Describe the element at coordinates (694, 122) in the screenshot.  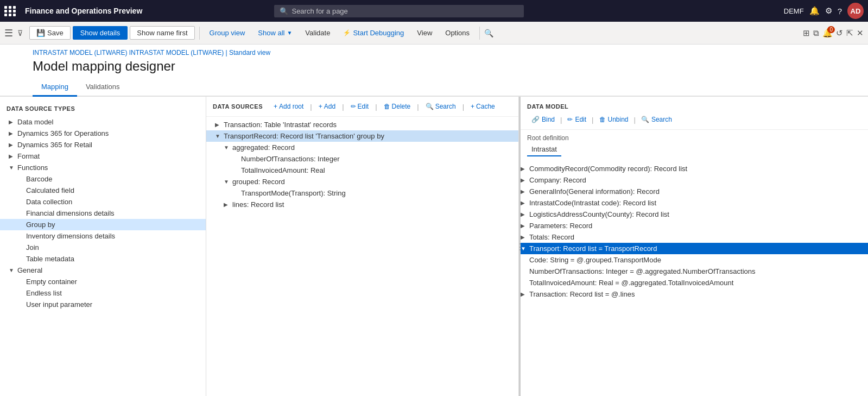
I see `data-model-actions: 🔗 Bind | ✏ Edit | 🗑 Unbind | 🔍 Search` at that location.